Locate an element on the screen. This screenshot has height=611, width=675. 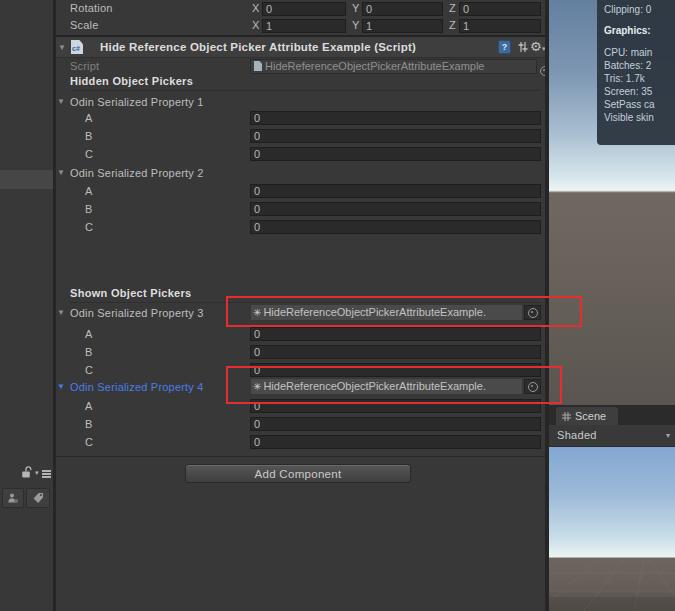
p2-c-label: C is located at coordinates (89, 227).